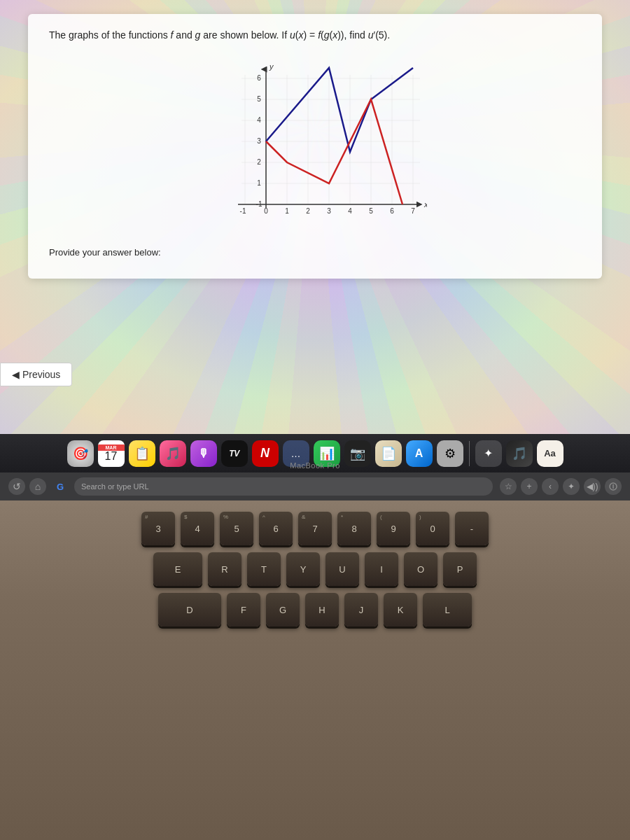 The width and height of the screenshot is (630, 840). What do you see at coordinates (173, 454) in the screenshot?
I see `dock-item-music: 🎵` at bounding box center [173, 454].